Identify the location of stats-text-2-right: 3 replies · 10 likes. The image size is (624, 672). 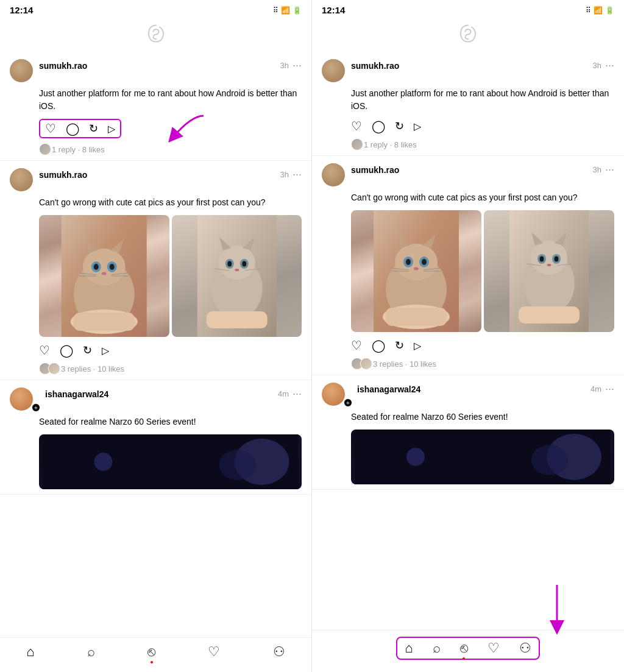
(405, 364).